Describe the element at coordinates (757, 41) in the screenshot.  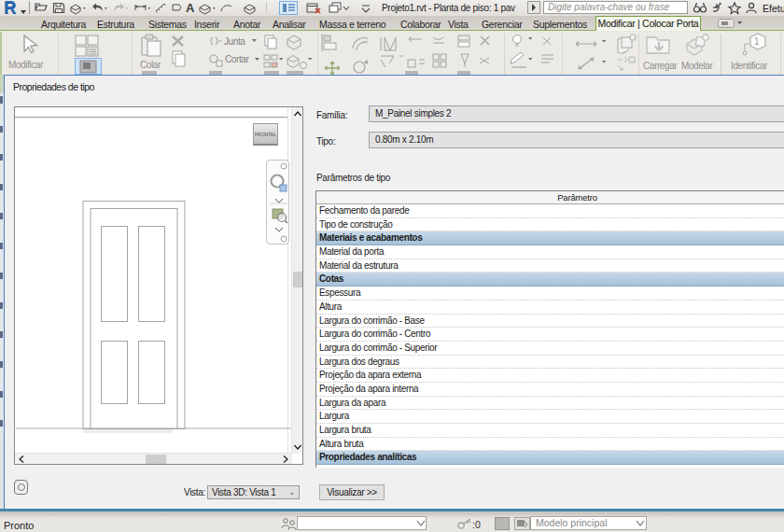
I see `svg-text: 1` at that location.